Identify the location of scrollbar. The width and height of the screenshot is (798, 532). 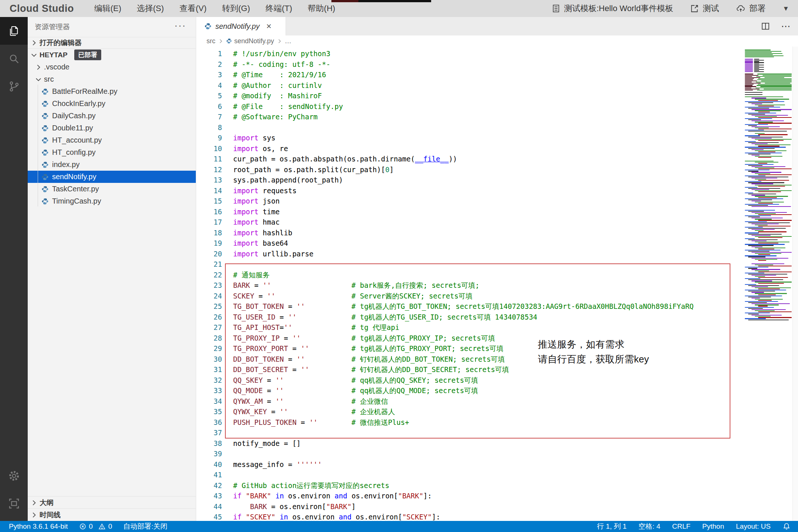
(795, 284).